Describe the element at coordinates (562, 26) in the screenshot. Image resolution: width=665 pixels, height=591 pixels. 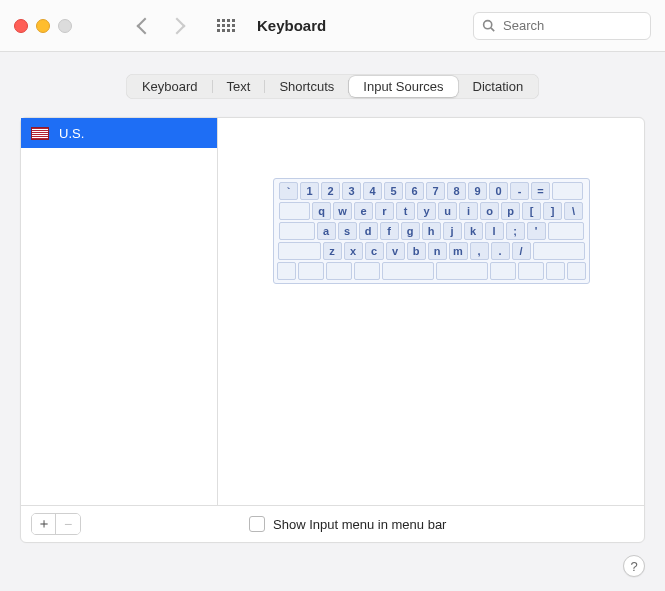
I see `search-field` at that location.